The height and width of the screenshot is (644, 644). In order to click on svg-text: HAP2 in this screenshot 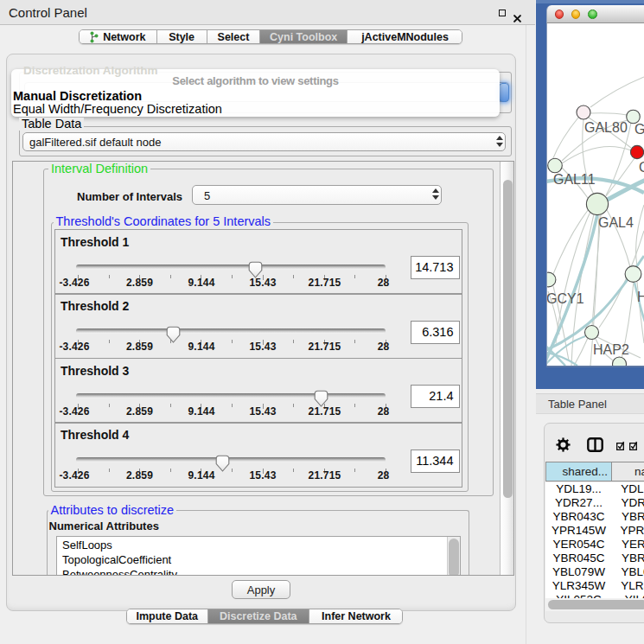, I will do `click(611, 349)`.